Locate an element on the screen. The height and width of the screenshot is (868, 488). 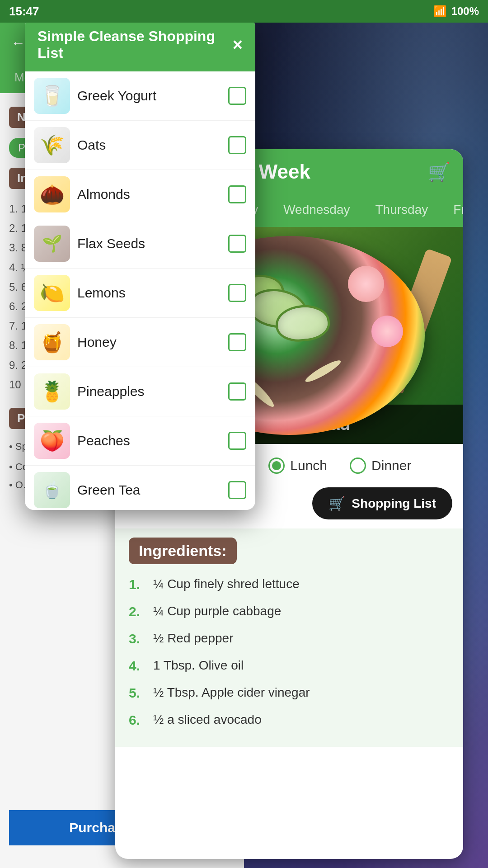
tab-friday: Friday is located at coordinates (452, 211).